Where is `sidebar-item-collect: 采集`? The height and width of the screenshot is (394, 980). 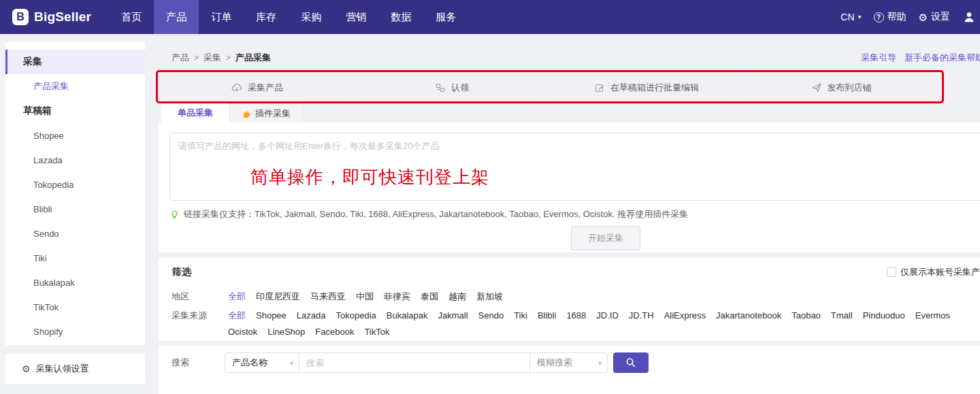
sidebar-item-collect: 采集 is located at coordinates (75, 62).